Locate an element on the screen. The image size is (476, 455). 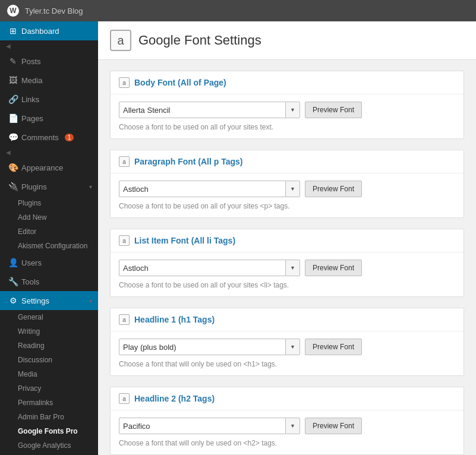
collapse-arrow-mid: ◀ is located at coordinates (49, 152).